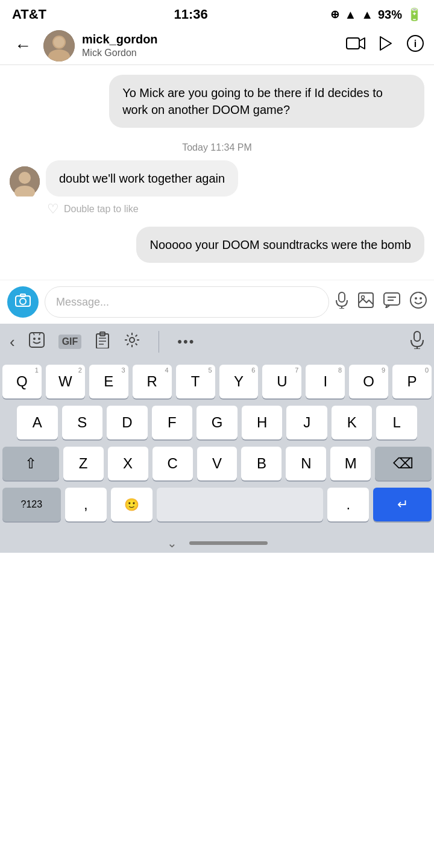  What do you see at coordinates (172, 543) in the screenshot?
I see `keyboard-hide-icon: ⌄` at bounding box center [172, 543].